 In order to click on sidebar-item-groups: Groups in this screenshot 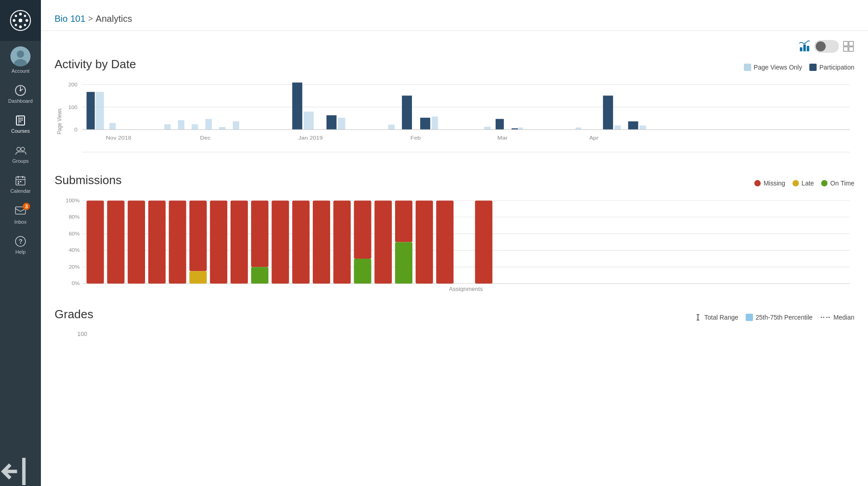, I will do `click(20, 154)`.